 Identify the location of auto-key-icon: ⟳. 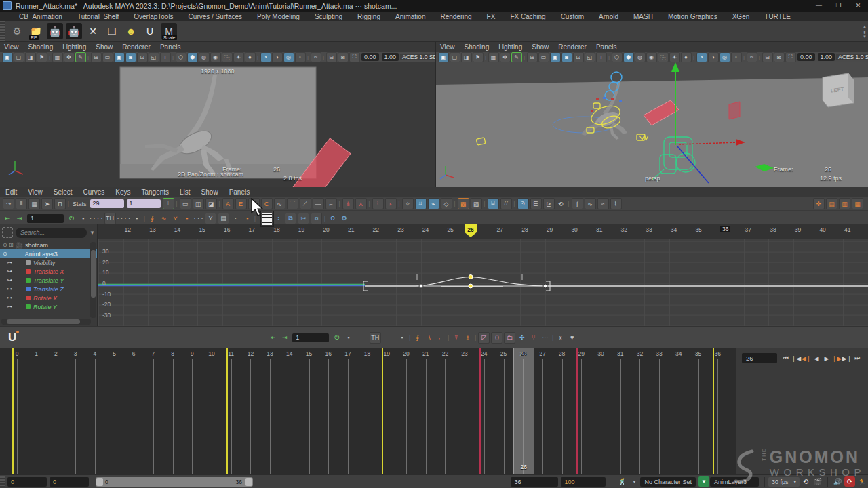
(850, 481).